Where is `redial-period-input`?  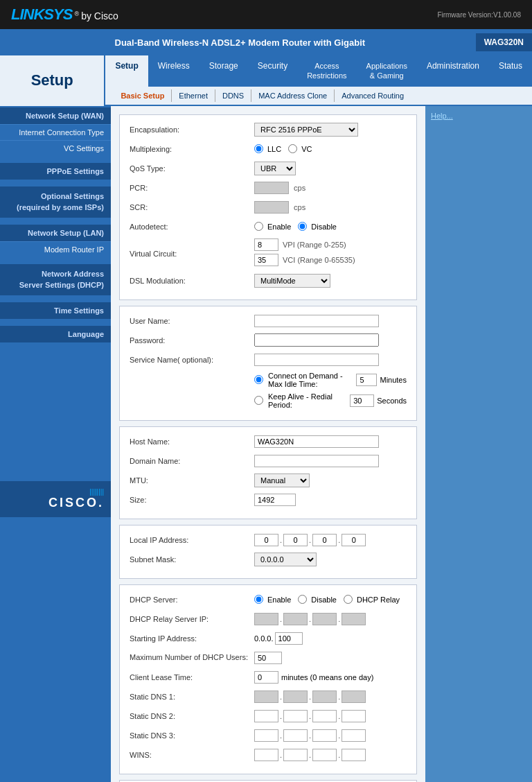
redial-period-input is located at coordinates (362, 401).